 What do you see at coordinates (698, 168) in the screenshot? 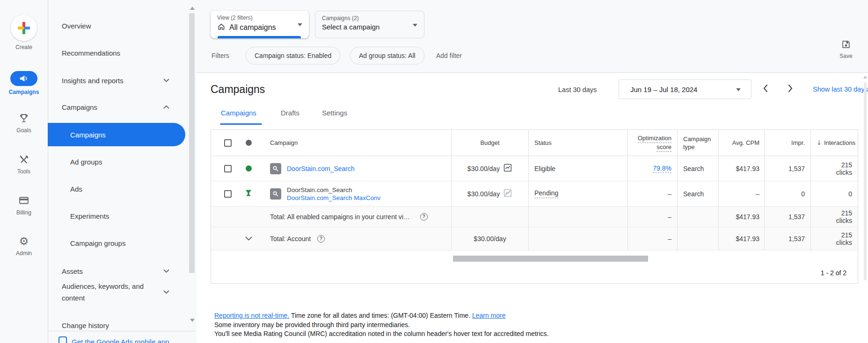
I see `campaign-type-value: Search` at bounding box center [698, 168].